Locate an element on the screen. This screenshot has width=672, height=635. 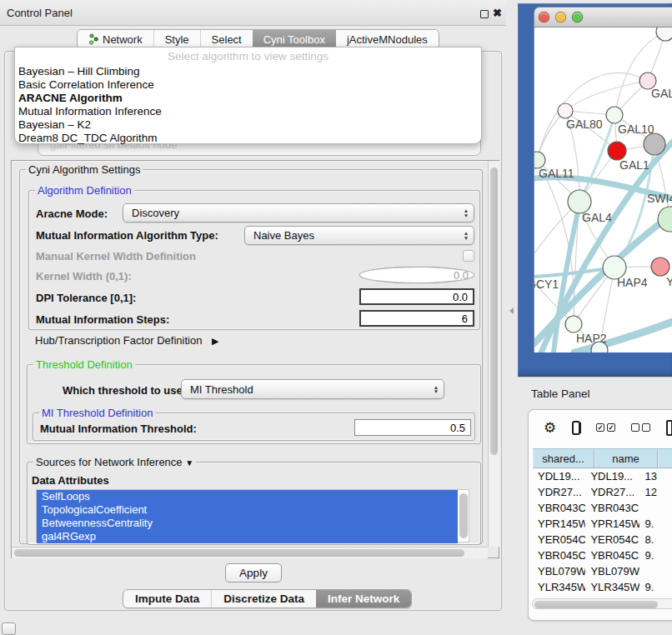
mac-close-button is located at coordinates (544, 17).